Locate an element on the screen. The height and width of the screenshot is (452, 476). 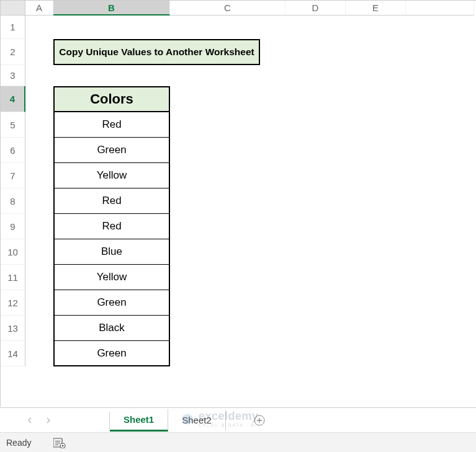
tab-prev-button is located at coordinates (30, 420).